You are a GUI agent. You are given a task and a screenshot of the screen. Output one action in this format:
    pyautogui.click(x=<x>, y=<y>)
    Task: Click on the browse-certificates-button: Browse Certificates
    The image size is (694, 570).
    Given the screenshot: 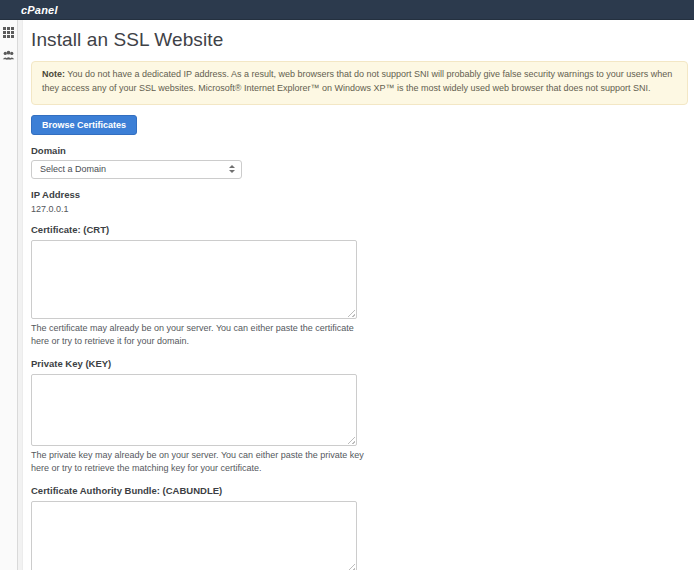 What is the action you would take?
    pyautogui.click(x=84, y=125)
    